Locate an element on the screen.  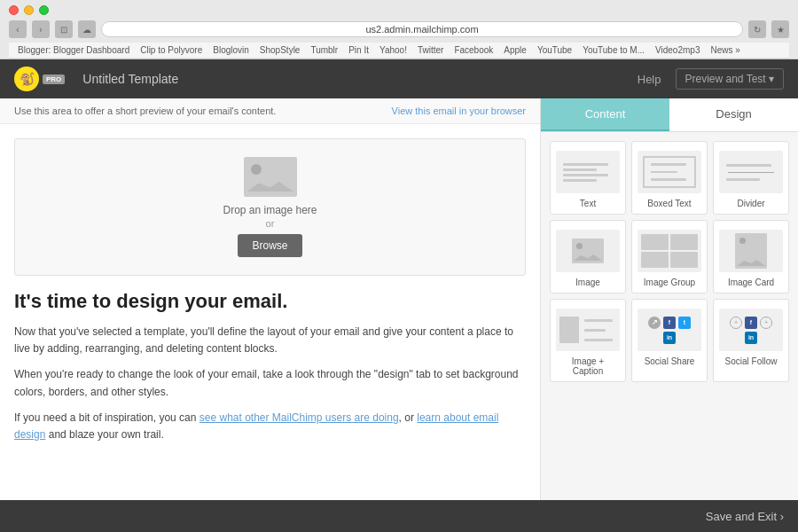
image-block-preview-inner is located at coordinates (588, 251).